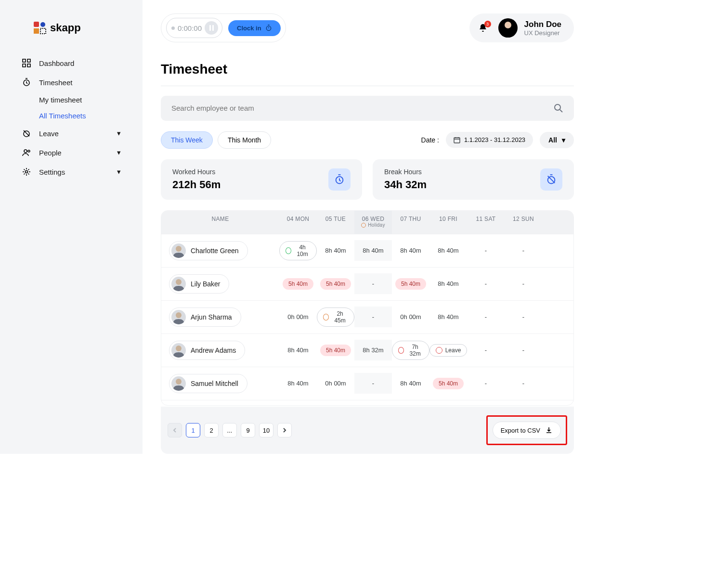 The width and height of the screenshot is (728, 564). I want to click on user-name: John Doe, so click(543, 25).